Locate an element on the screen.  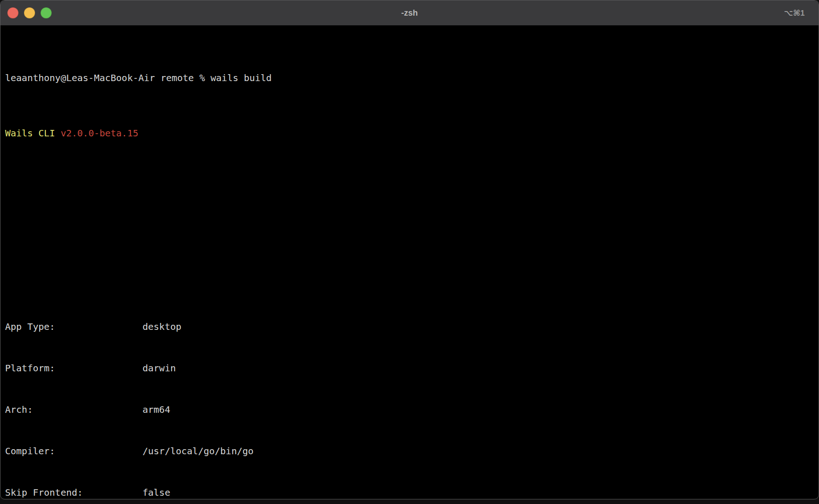
build-info-value: /usr/local/go/bin/go is located at coordinates (198, 451).